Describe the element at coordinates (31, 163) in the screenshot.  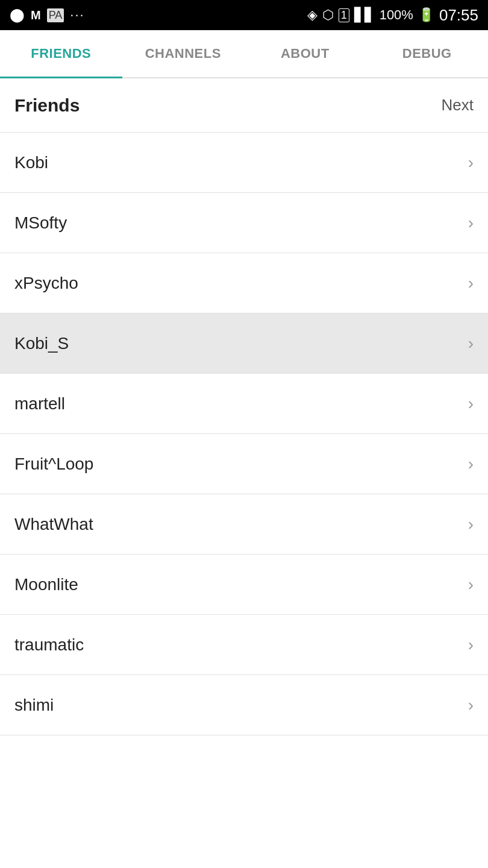
I see `friend-name: Kobi` at that location.